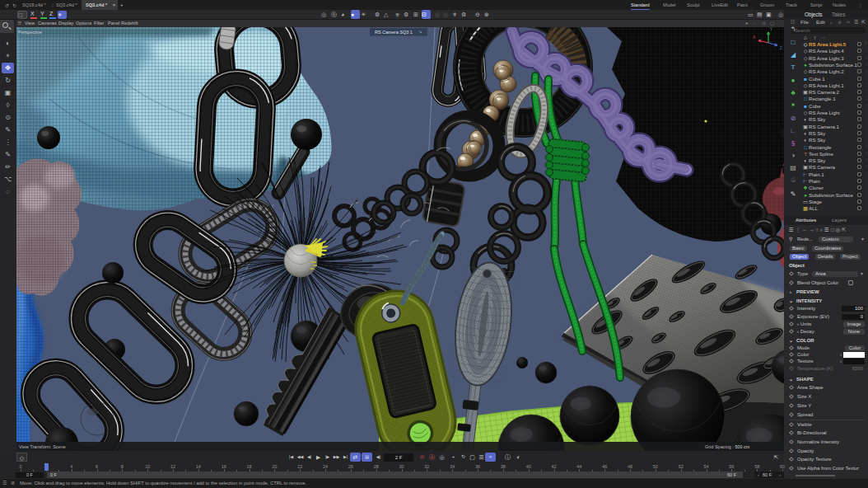  What do you see at coordinates (394, 32) in the screenshot?
I see `svg-text: RS Camera SQ3 1` at bounding box center [394, 32].